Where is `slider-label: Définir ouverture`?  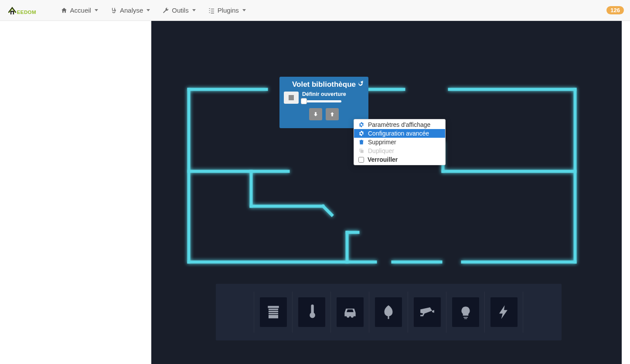
slider-label: Définir ouverture is located at coordinates (333, 95).